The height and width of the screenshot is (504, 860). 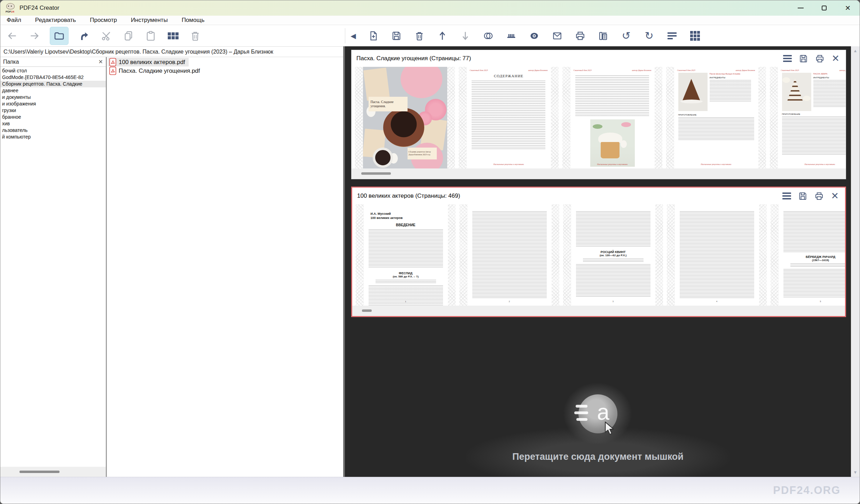 What do you see at coordinates (599, 252) in the screenshot?
I see `document-panel-actors-selected: 100 великих актеров (Страницы: 469) ✕ И.…` at bounding box center [599, 252].